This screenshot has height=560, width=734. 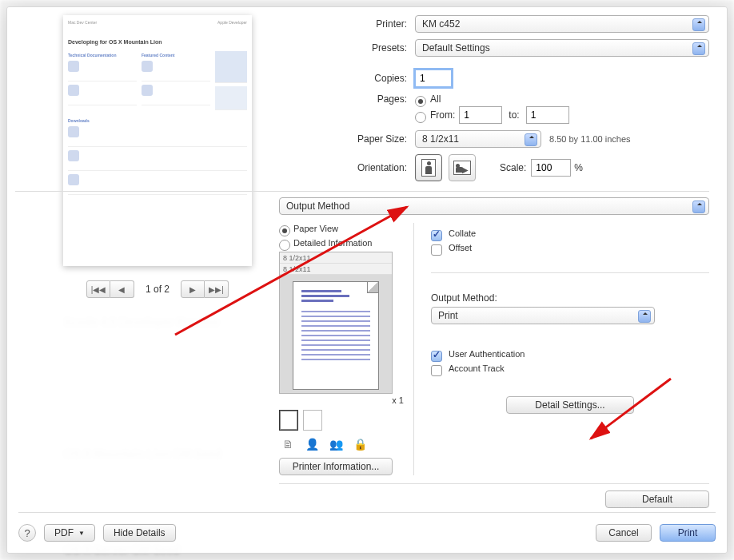 What do you see at coordinates (285, 245) in the screenshot?
I see `detailed-info-radio` at bounding box center [285, 245].